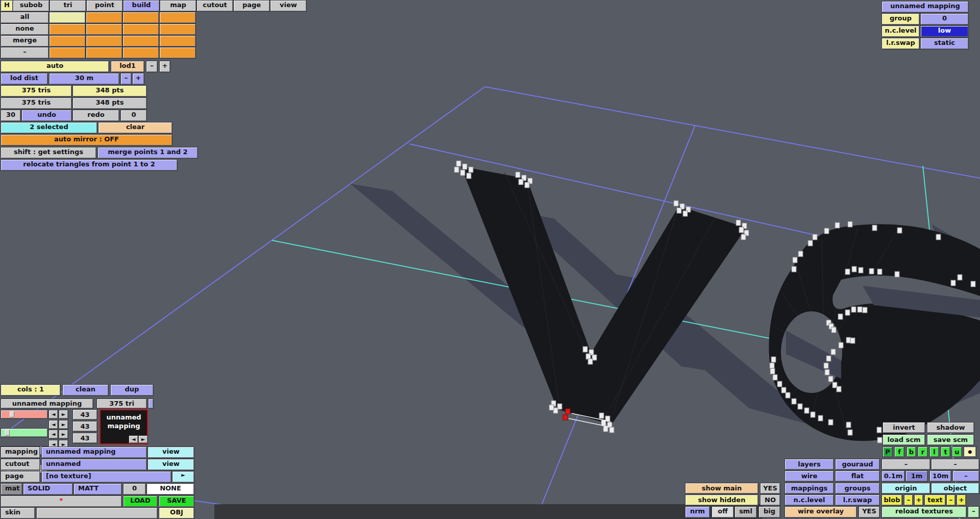 Image resolution: width=980 pixels, height=519 pixels. Describe the element at coordinates (869, 512) in the screenshot. I see `wire-overlay-value: YES` at that location.